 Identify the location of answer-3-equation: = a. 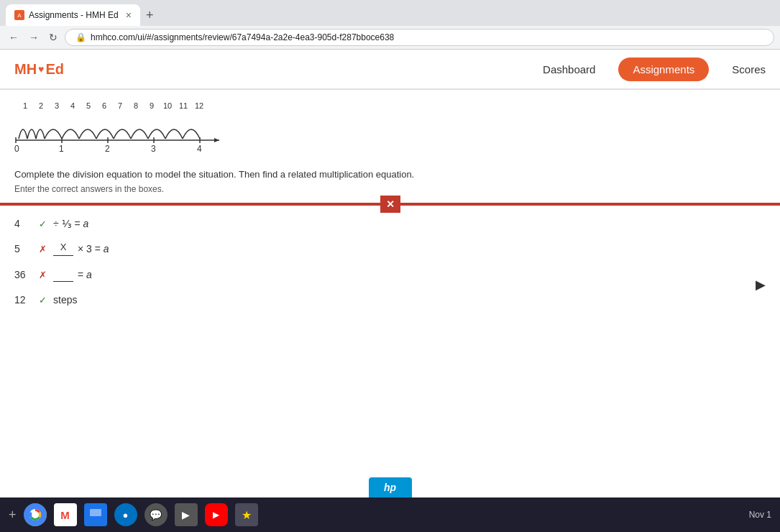
(85, 275).